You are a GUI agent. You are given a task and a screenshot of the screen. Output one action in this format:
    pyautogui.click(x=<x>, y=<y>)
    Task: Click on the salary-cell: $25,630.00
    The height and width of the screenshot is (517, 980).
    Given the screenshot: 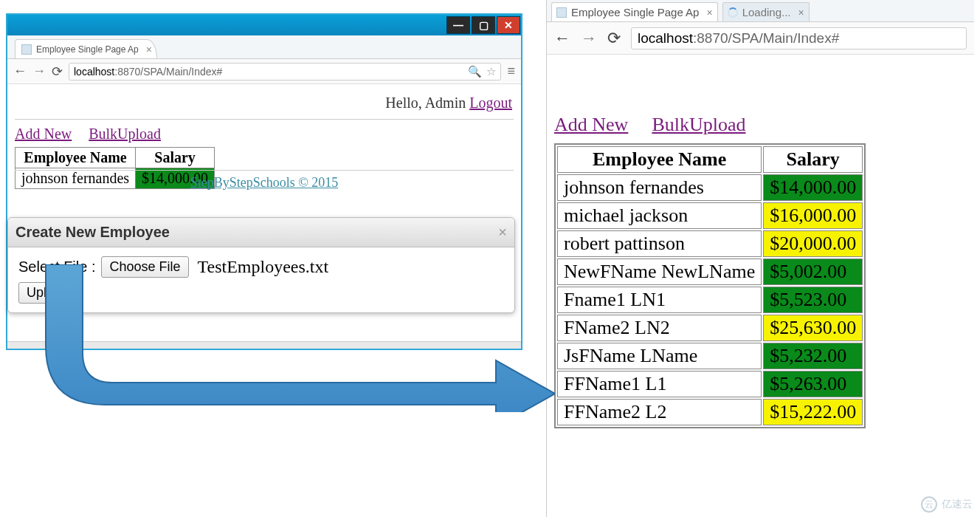 What is the action you would take?
    pyautogui.click(x=813, y=328)
    